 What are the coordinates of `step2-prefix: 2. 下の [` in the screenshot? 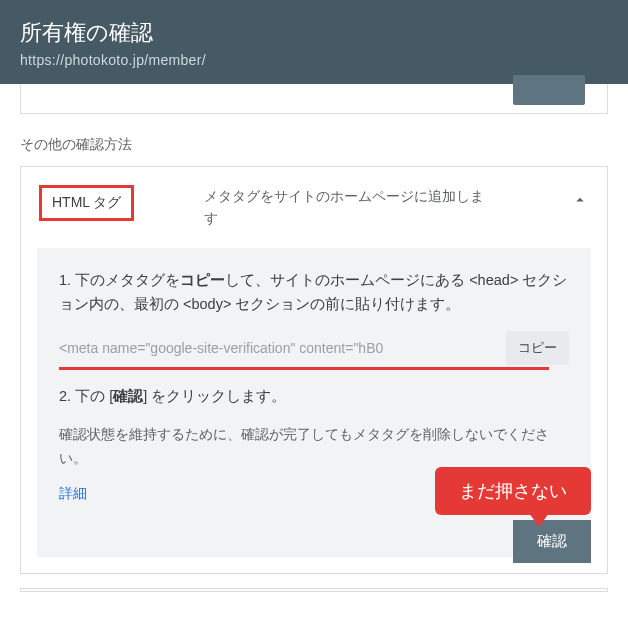 It's located at (86, 396).